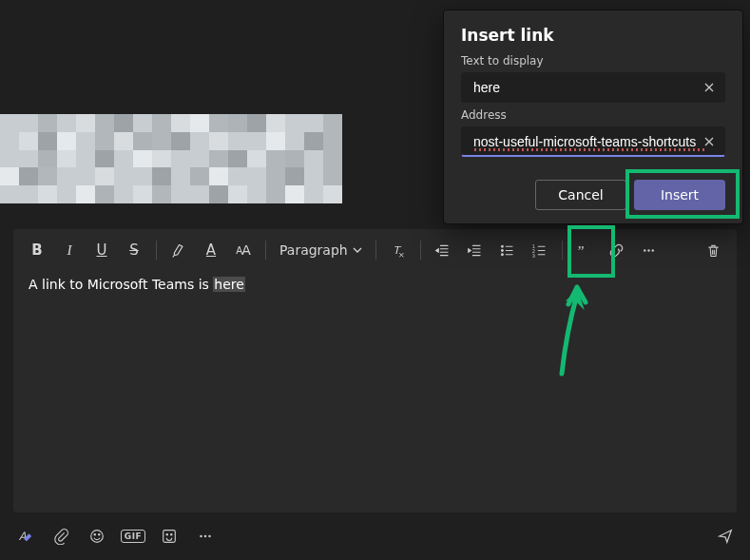 This screenshot has height=560, width=750. Describe the element at coordinates (508, 250) in the screenshot. I see `bullet-list-button` at that location.